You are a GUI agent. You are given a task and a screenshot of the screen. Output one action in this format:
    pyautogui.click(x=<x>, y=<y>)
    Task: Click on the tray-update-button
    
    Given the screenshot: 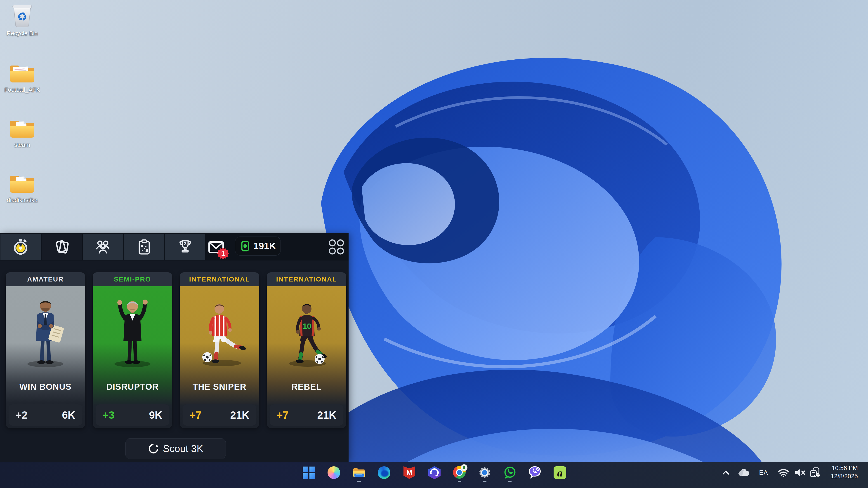 What is the action you would take?
    pyautogui.click(x=815, y=473)
    